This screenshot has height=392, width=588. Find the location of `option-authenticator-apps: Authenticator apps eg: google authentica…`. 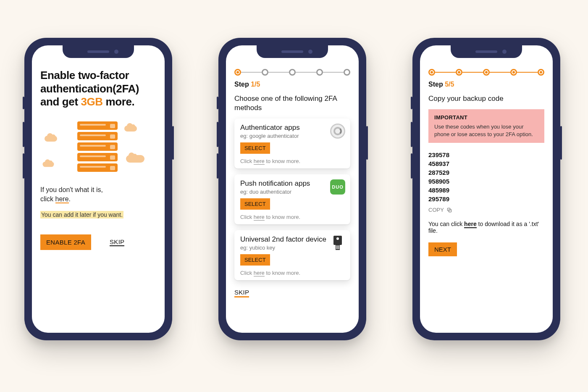

option-authenticator-apps: Authenticator apps eg: google authentica… is located at coordinates (292, 144).